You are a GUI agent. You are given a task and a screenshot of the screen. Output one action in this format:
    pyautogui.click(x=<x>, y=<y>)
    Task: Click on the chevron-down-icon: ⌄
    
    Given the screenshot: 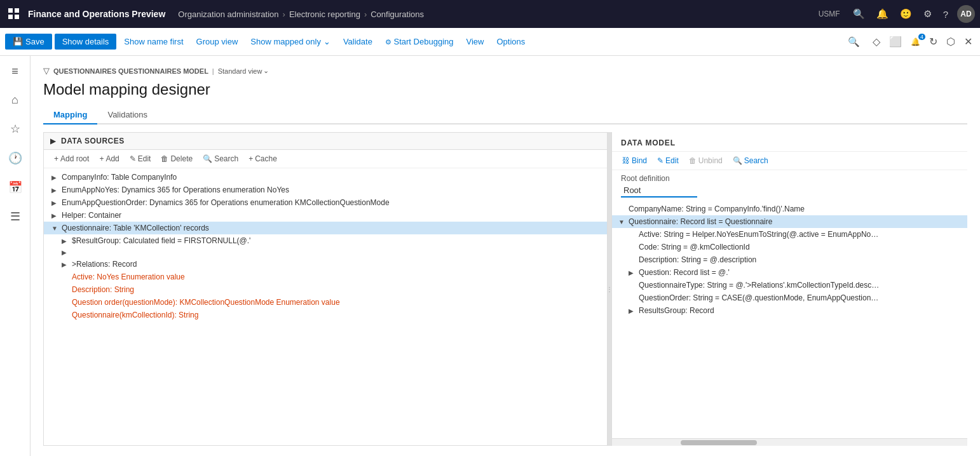 What is the action you would take?
    pyautogui.click(x=327, y=42)
    